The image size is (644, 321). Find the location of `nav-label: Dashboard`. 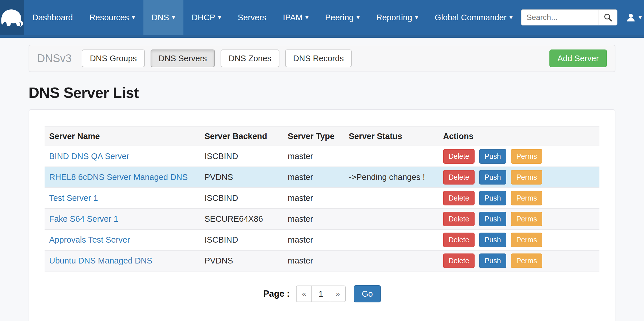

nav-label: Dashboard is located at coordinates (53, 18).